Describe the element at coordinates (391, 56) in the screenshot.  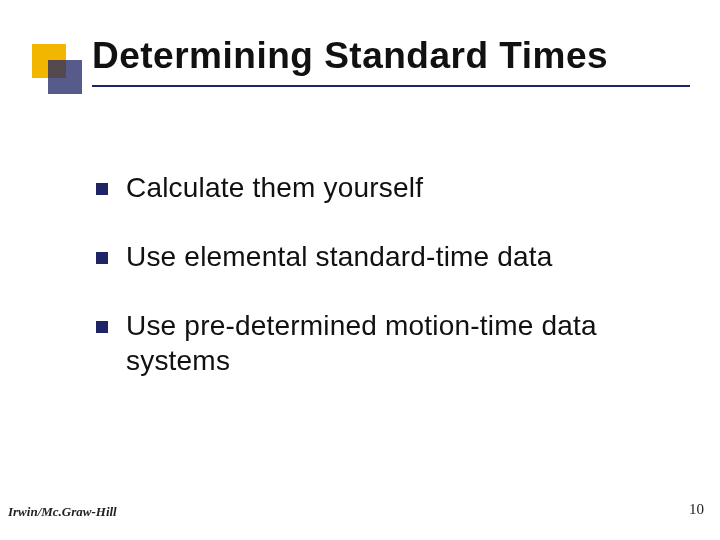
I see `slide-title: Determining Standard Times` at that location.